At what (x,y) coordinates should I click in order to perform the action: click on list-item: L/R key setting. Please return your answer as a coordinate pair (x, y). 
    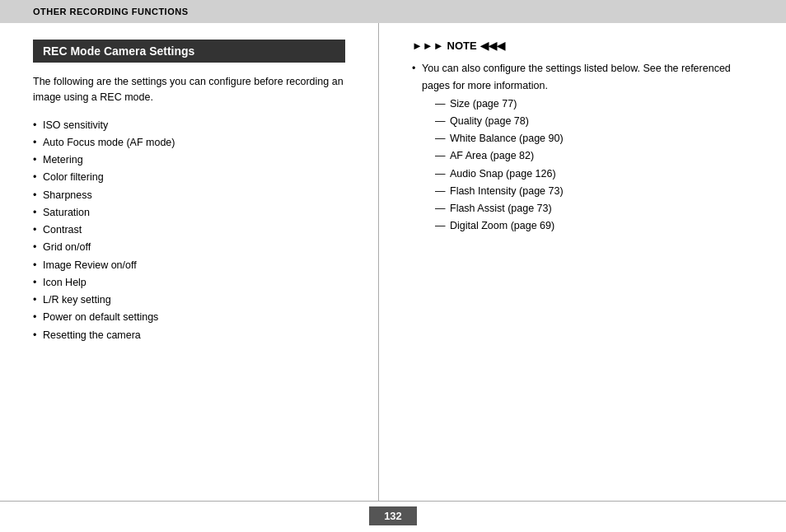
    Looking at the image, I should click on (189, 300).